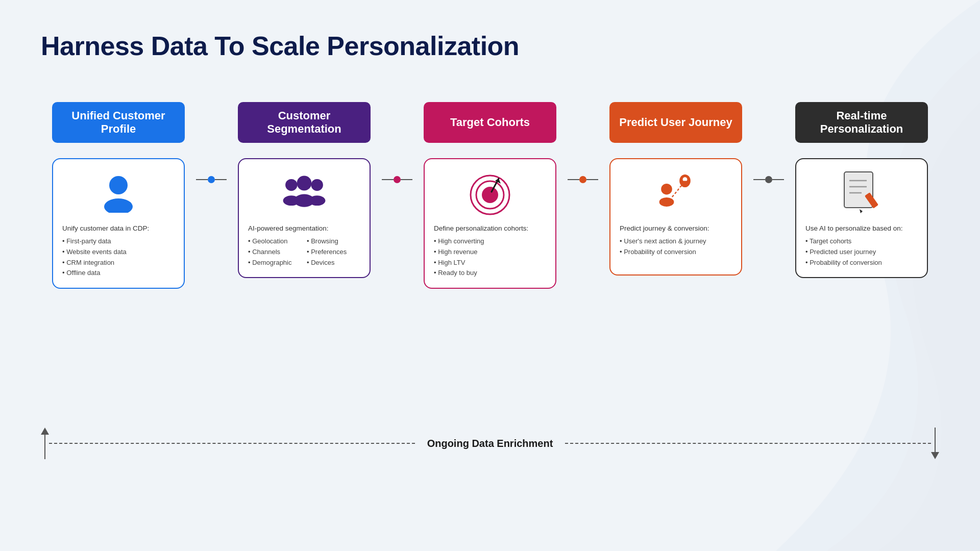 Image resolution: width=980 pixels, height=551 pixels. I want to click on column-customer-segmentation: Customer Segmentation, so click(304, 190).